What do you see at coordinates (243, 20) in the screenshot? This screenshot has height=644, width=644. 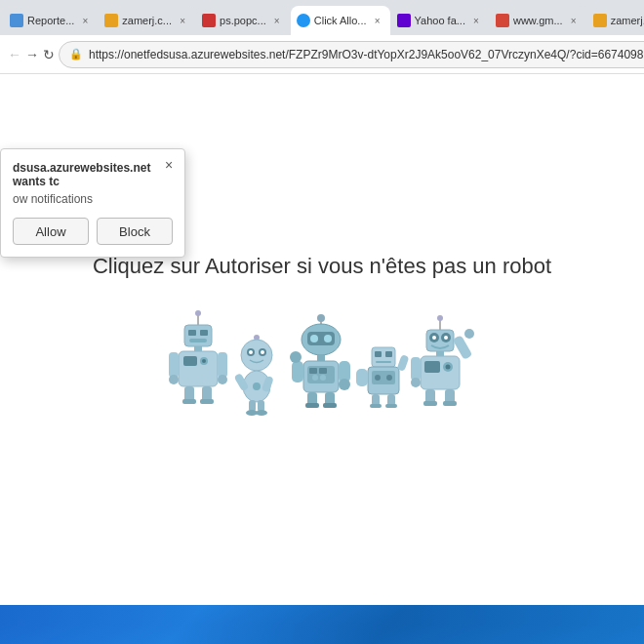 I see `tab-ps: ps.popc... ×` at bounding box center [243, 20].